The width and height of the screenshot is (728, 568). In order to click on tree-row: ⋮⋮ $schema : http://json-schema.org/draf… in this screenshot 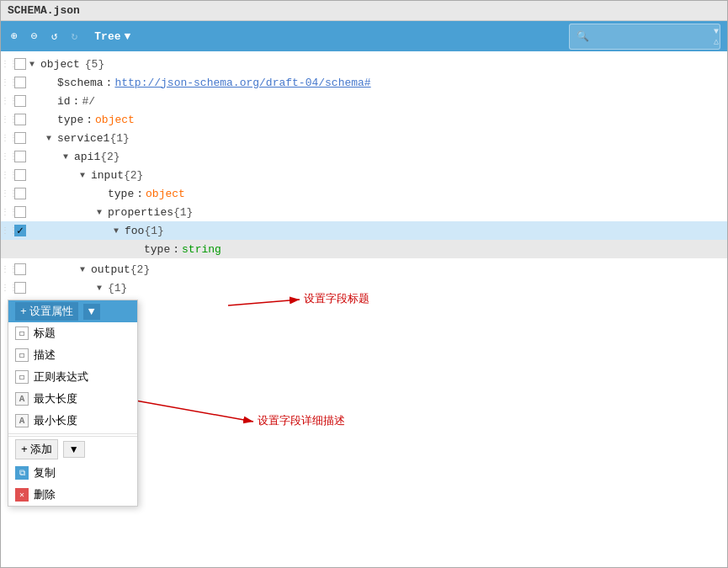, I will do `click(364, 82)`.